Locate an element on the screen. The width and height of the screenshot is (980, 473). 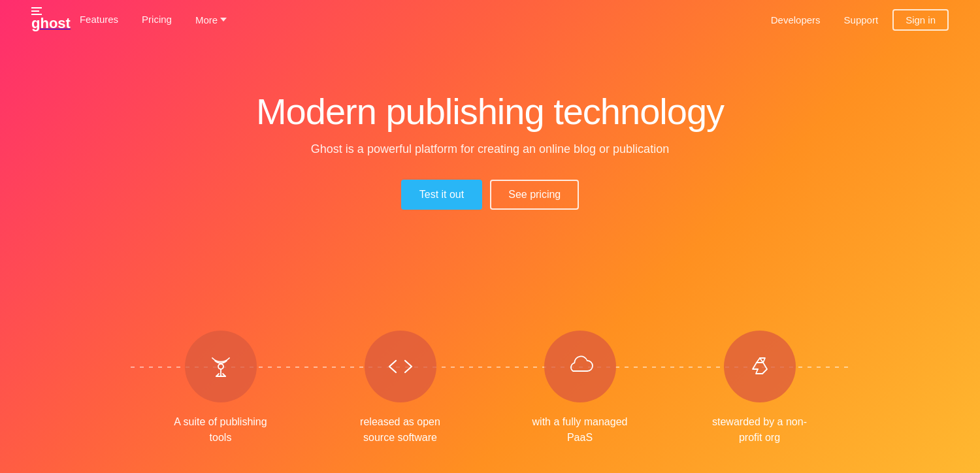
test-it-out-button: Test it out is located at coordinates (442, 195).